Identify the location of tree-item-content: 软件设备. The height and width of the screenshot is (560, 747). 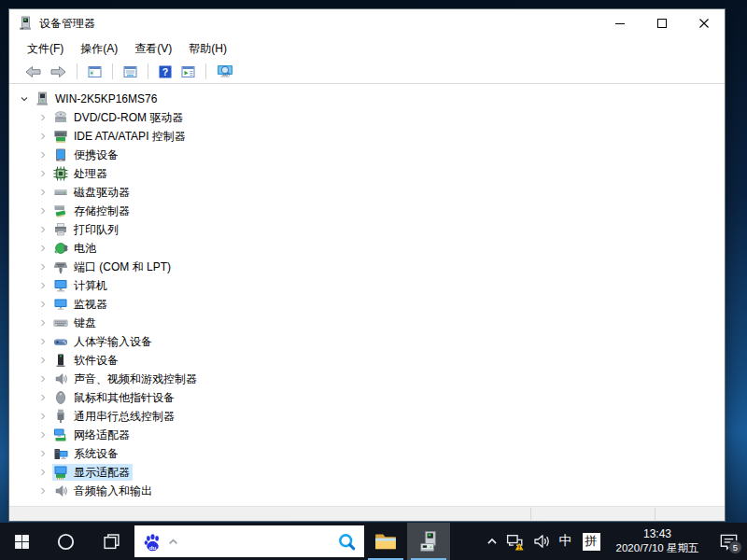
(87, 360).